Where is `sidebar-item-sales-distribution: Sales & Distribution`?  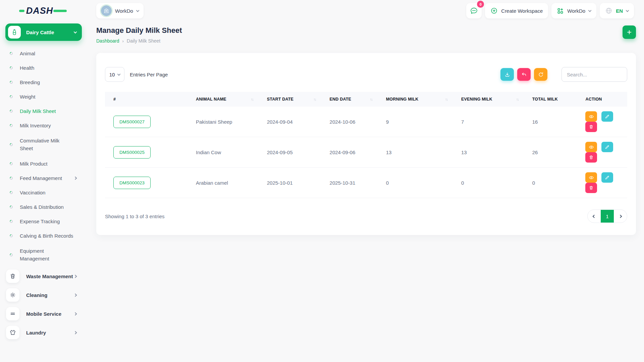 sidebar-item-sales-distribution: Sales & Distribution is located at coordinates (44, 207).